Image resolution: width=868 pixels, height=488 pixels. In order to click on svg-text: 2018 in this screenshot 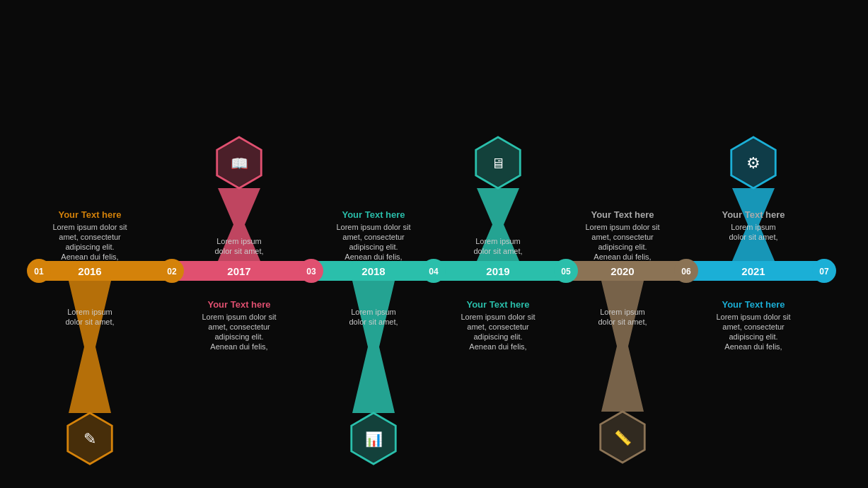, I will do `click(374, 272)`.